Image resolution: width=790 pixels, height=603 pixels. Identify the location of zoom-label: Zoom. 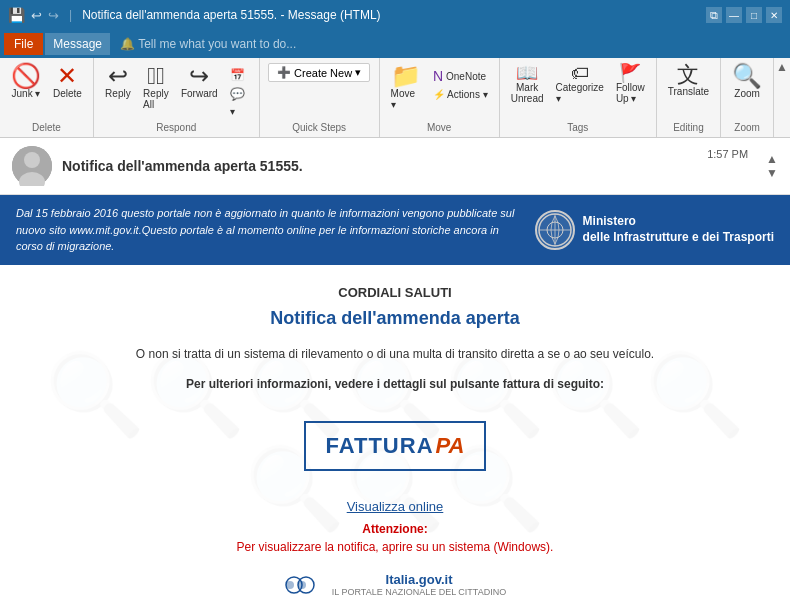
(747, 94).